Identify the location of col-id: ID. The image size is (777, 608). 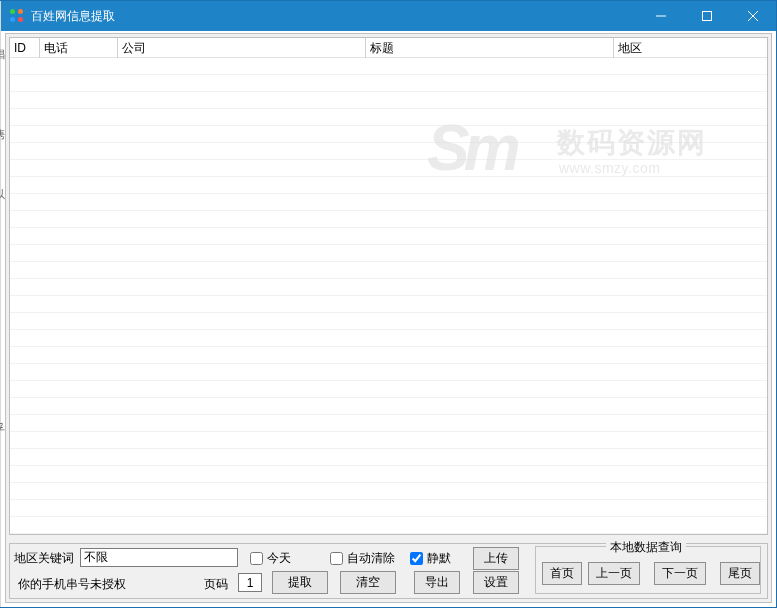
(25, 48).